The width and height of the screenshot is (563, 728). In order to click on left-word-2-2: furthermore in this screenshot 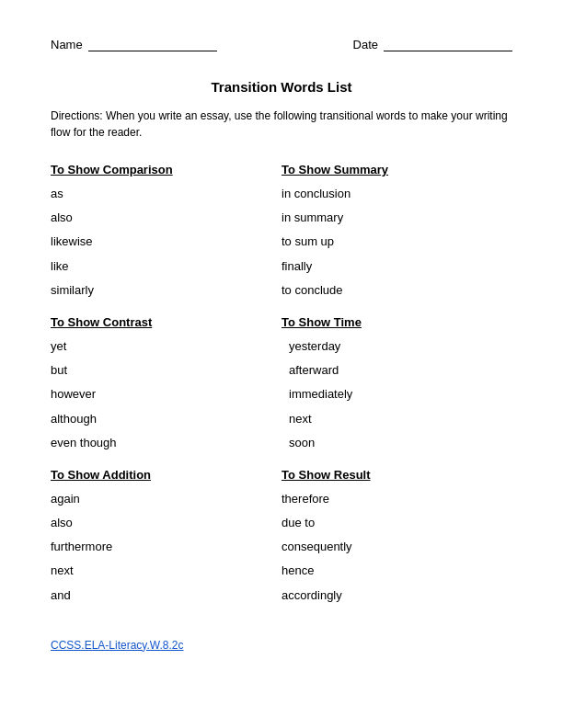, I will do `click(166, 547)`.